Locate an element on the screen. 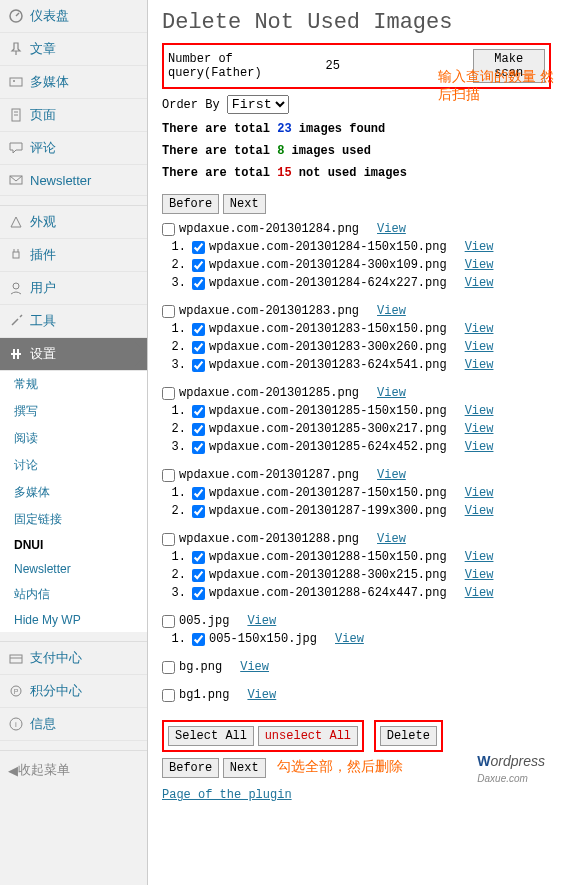 The height and width of the screenshot is (885, 565). file-name: 005-150x150.jpg is located at coordinates (263, 639).